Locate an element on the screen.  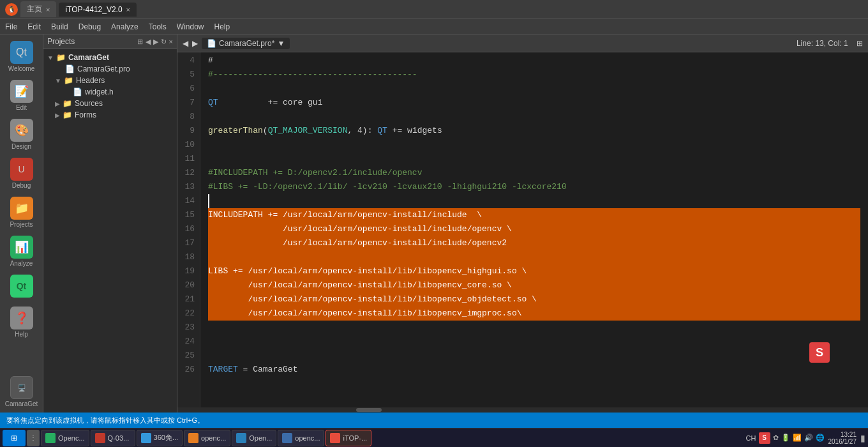
code-line-21: /usr/local/arm/opencv-install/lib/libope… is located at coordinates (534, 299).